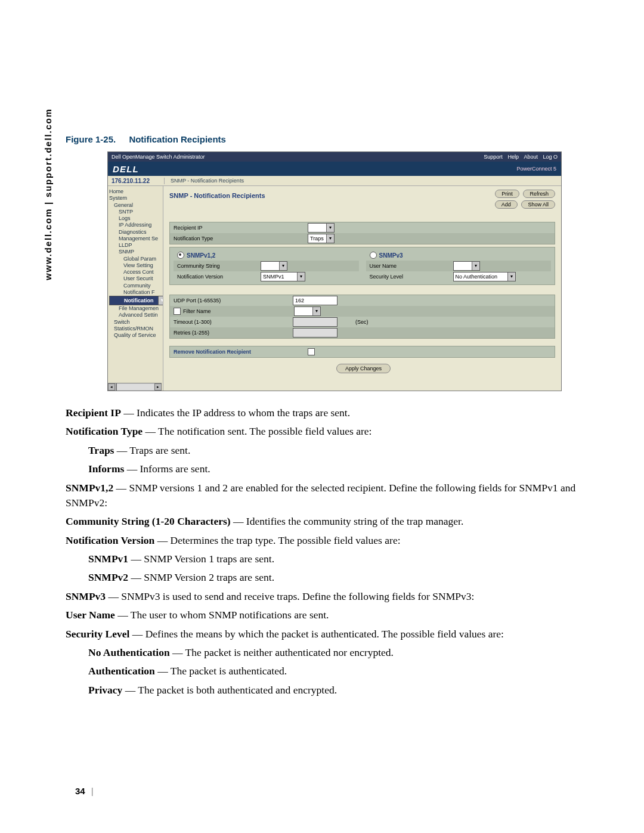 This screenshot has width=644, height=833. Describe the element at coordinates (531, 157) in the screenshot. I see `link-about: About` at that location.